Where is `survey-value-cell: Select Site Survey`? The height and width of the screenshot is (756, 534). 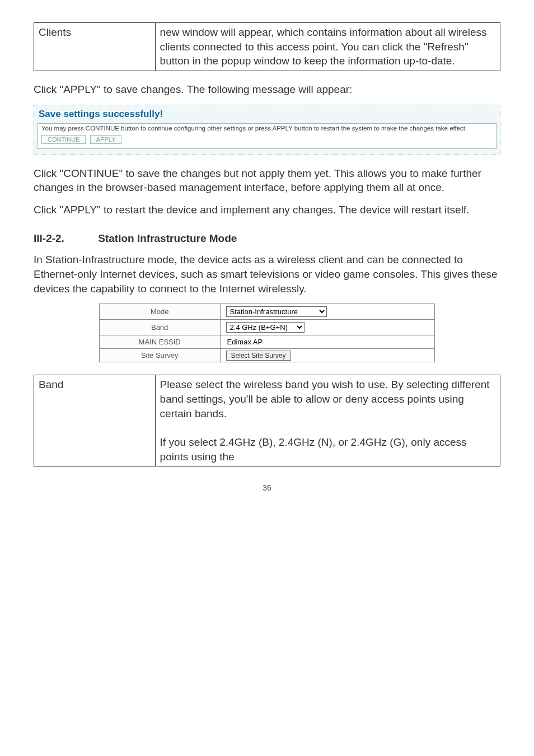 survey-value-cell: Select Site Survey is located at coordinates (327, 356).